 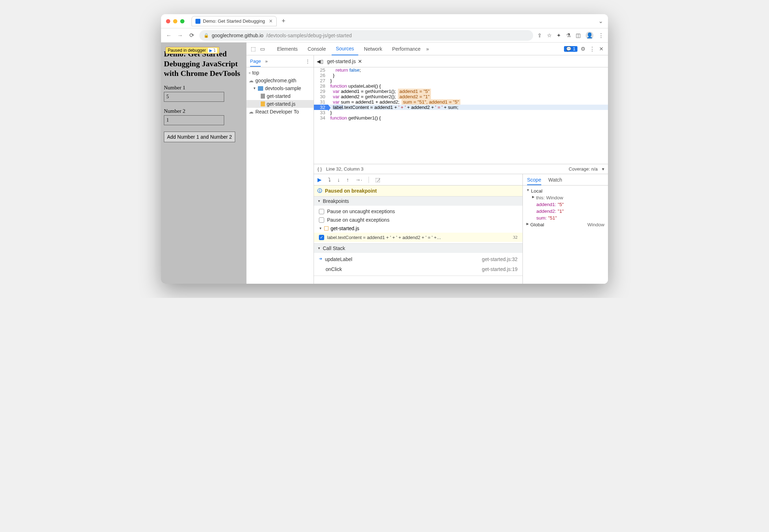 I want to click on tree-file-js: get-started.js, so click(x=280, y=104).